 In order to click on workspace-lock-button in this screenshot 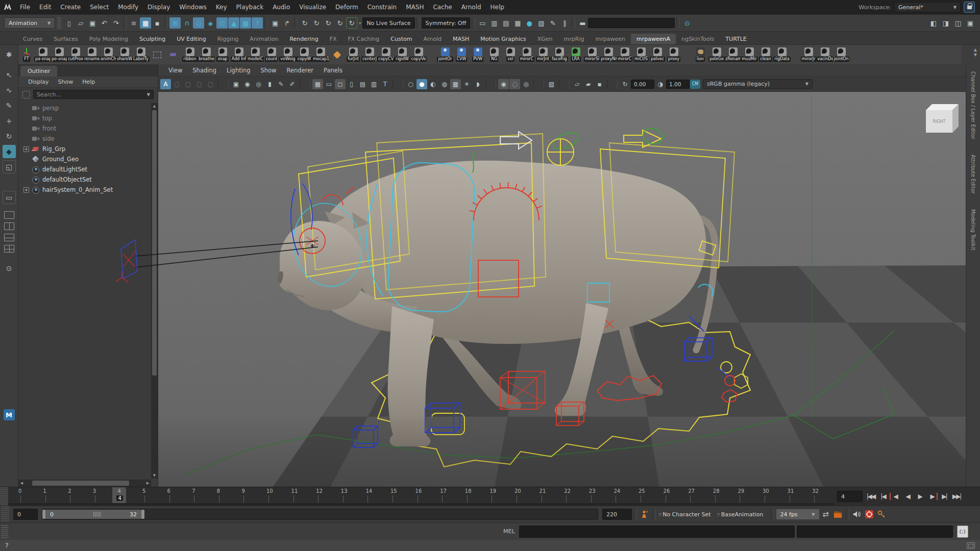, I will do `click(969, 7)`.